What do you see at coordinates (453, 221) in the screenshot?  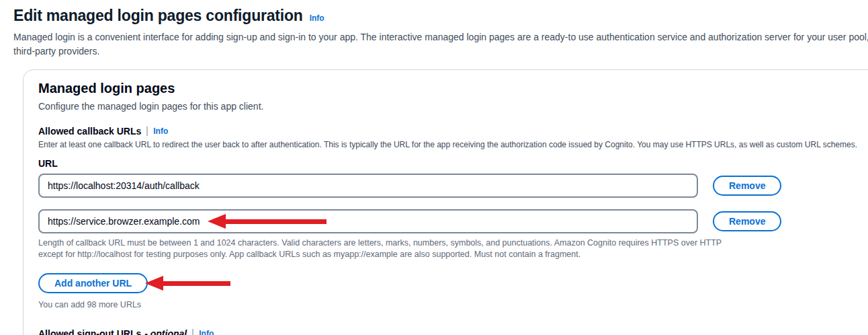 I see `callback-url-row-2: Remove` at bounding box center [453, 221].